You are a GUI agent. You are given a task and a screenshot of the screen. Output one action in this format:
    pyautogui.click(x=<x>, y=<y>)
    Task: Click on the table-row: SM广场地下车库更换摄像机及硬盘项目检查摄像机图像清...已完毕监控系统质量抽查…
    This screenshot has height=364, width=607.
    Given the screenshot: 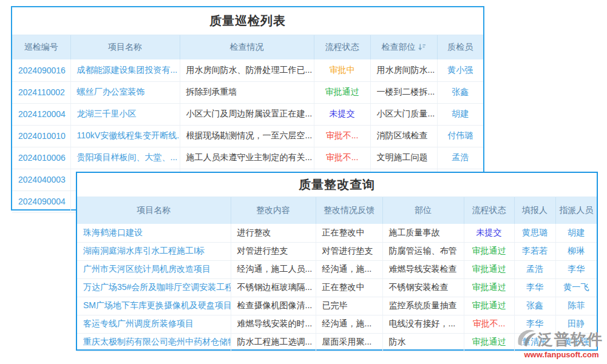 What is the action you would take?
    pyautogui.click(x=337, y=306)
    